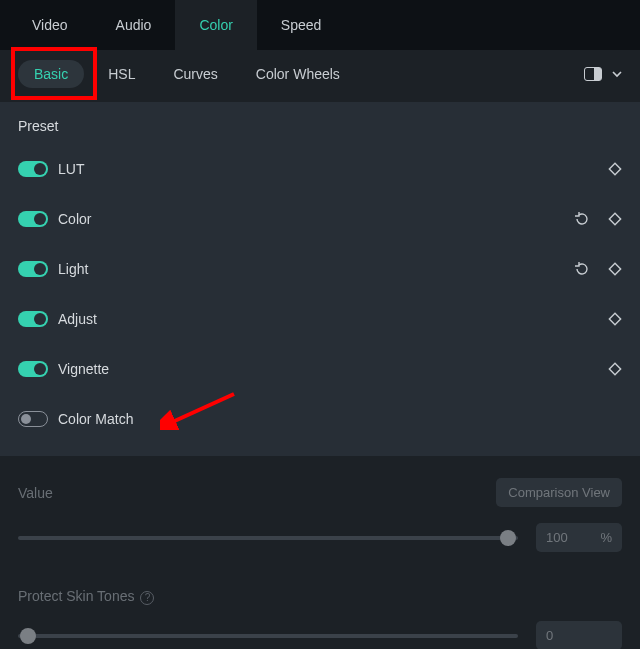 Image resolution: width=640 pixels, height=649 pixels. Describe the element at coordinates (36, 493) in the screenshot. I see `value-label: Value` at that location.